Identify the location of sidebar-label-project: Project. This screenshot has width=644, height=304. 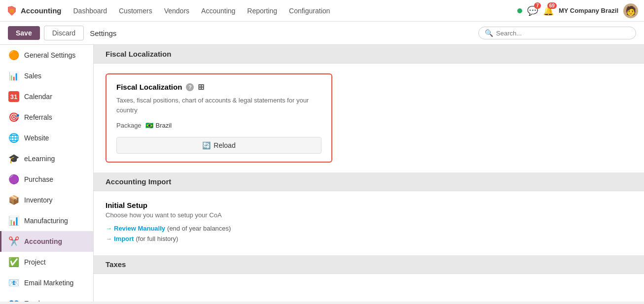
(35, 262).